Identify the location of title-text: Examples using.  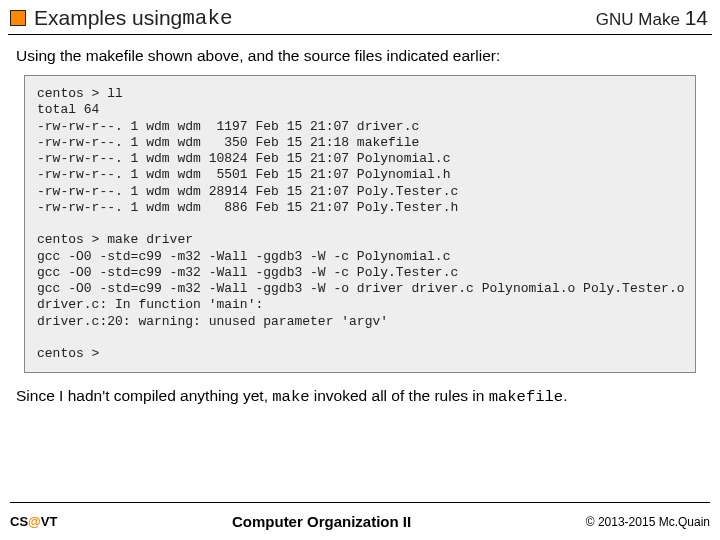
(108, 18).